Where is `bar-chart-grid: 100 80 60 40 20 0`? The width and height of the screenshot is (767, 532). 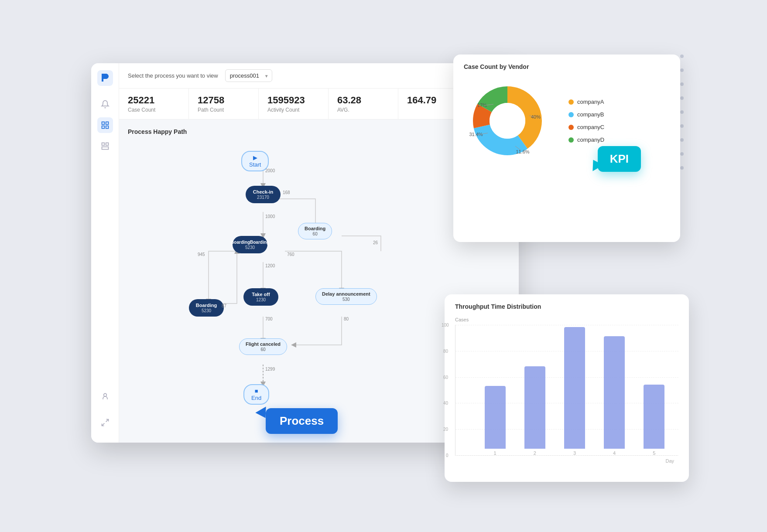
bar-chart-grid: 100 80 60 40 20 0 is located at coordinates (575, 390).